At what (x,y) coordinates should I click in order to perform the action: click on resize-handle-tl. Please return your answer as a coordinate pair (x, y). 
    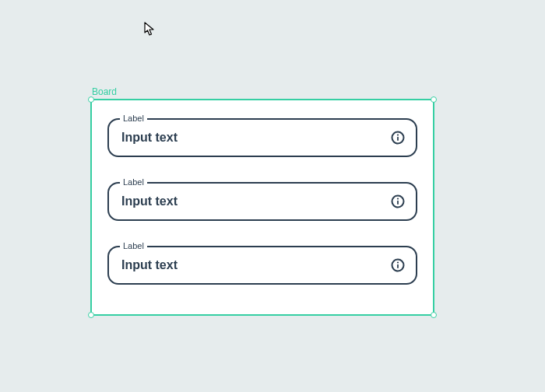
    Looking at the image, I should click on (91, 100).